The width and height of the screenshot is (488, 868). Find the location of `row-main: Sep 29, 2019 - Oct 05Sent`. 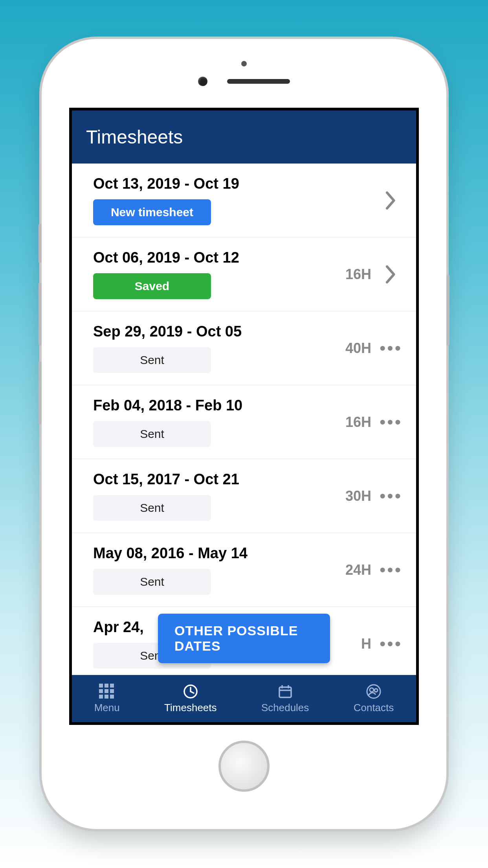

row-main: Sep 29, 2019 - Oct 05Sent is located at coordinates (211, 348).